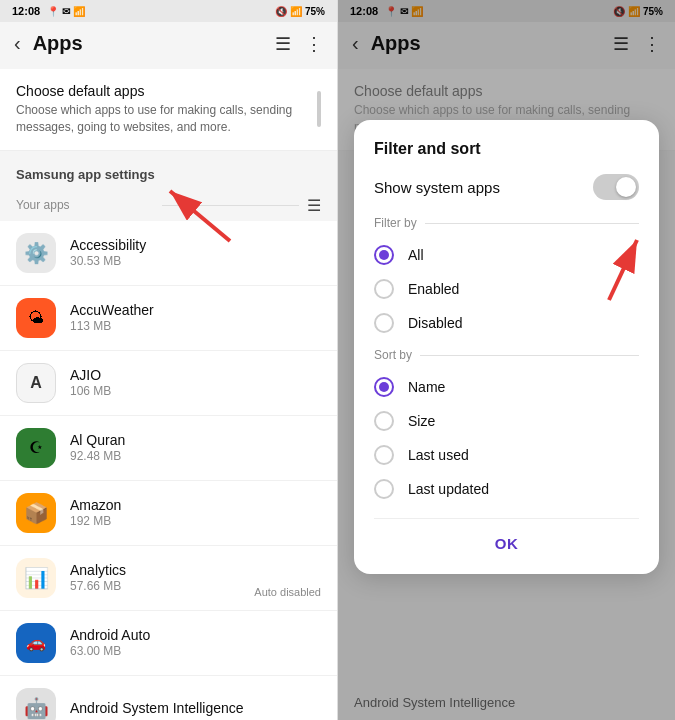 This screenshot has width=675, height=720. Describe the element at coordinates (384, 387) in the screenshot. I see `radio-name` at that location.